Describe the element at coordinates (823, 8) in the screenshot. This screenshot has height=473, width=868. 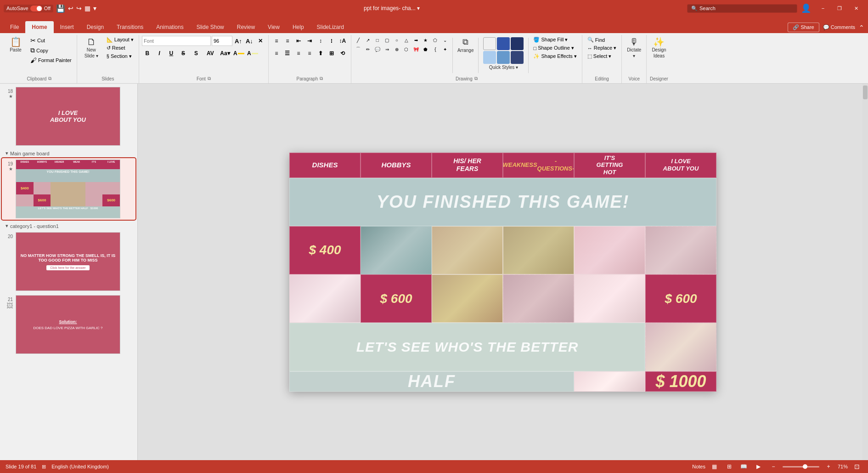
I see `minimize-button: −` at that location.